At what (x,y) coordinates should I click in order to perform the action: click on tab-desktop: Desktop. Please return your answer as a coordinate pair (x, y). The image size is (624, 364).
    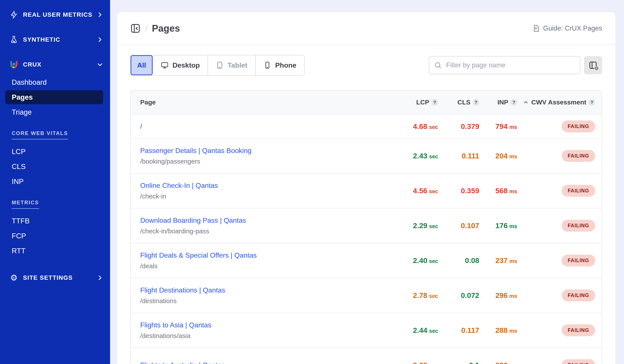
    Looking at the image, I should click on (181, 65).